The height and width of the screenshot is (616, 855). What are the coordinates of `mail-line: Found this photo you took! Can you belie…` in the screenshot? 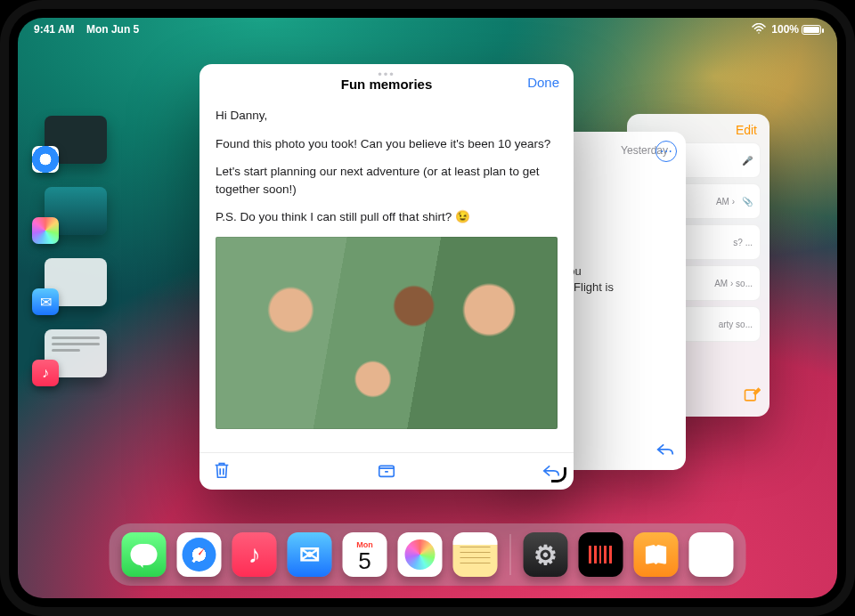 It's located at (387, 144).